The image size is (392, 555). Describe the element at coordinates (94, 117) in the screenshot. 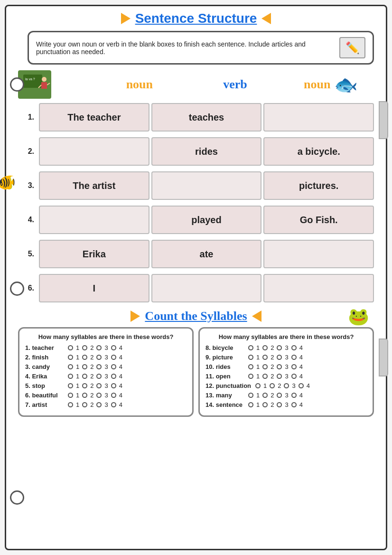

I see `noun-cell: The teacher` at that location.